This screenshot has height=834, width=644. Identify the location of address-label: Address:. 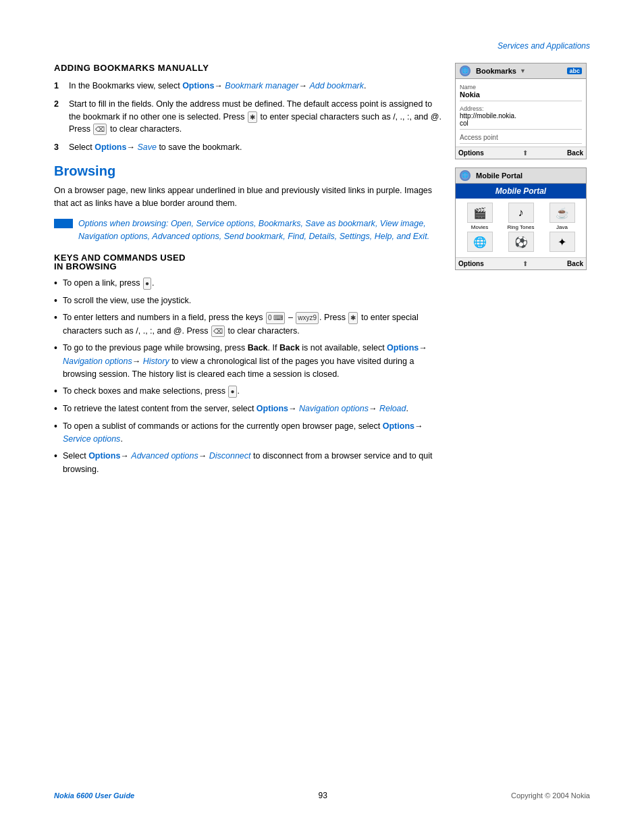
(521, 109).